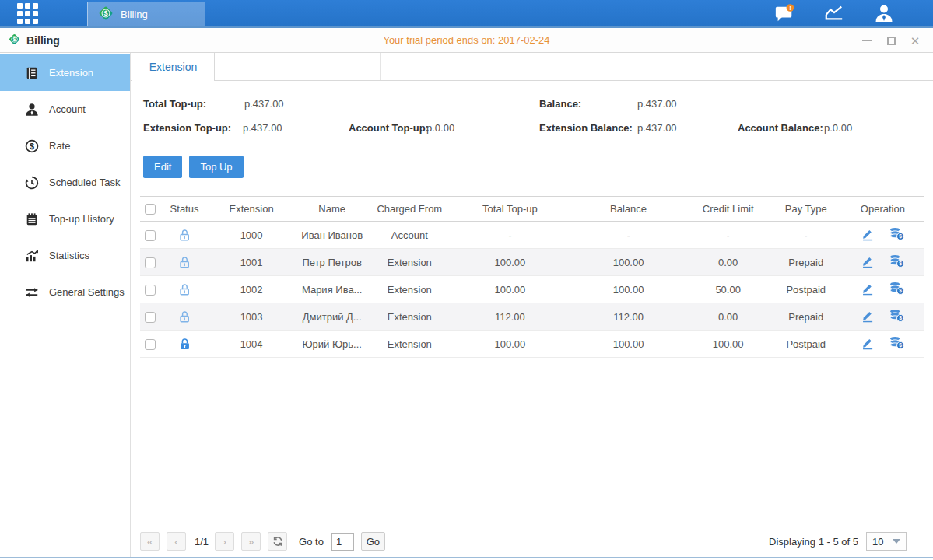 The height and width of the screenshot is (560, 933). Describe the element at coordinates (915, 40) in the screenshot. I see `close-button: ✕` at that location.